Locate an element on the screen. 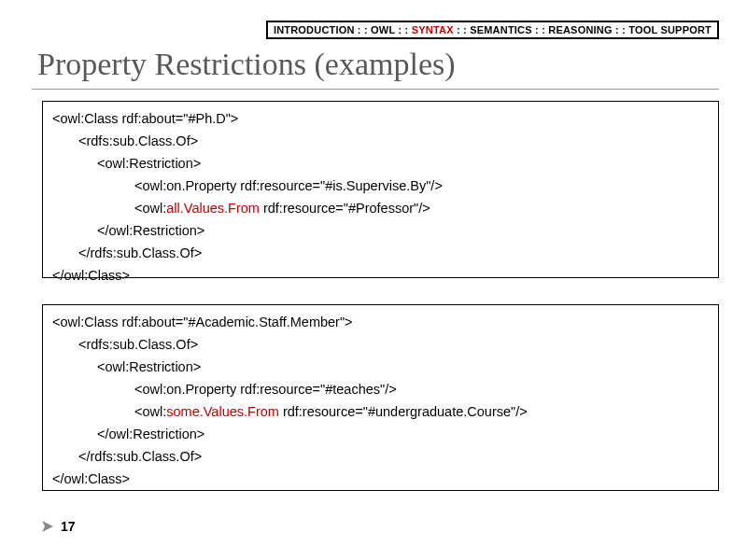  nav-item: INTRODUCTION is located at coordinates (314, 30).